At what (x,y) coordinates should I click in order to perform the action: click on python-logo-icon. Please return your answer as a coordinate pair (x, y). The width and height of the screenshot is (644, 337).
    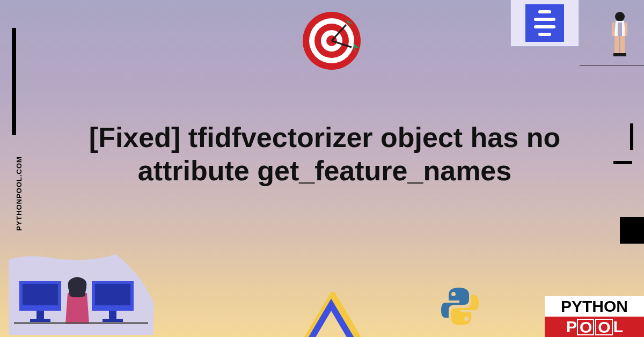
    Looking at the image, I should click on (460, 307).